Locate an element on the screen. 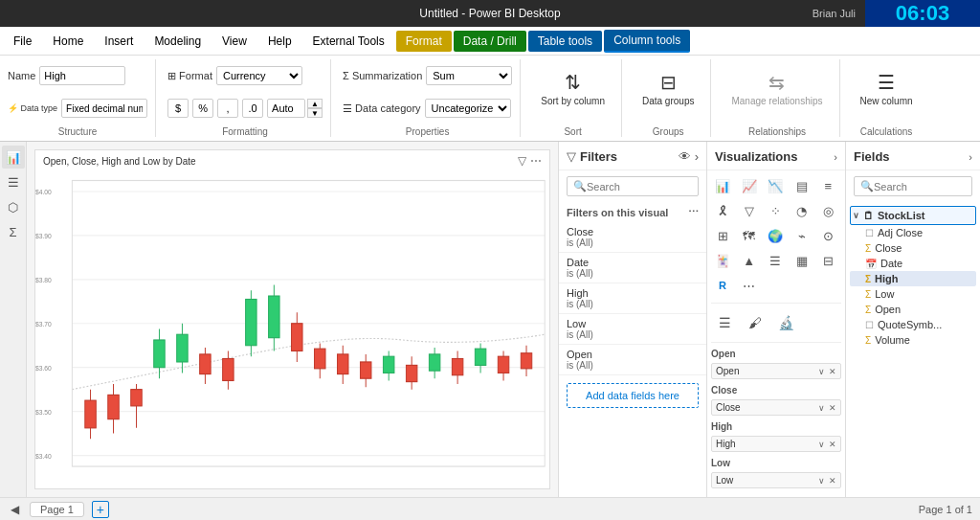 This screenshot has width=980, height=520. field-close: Σ Close is located at coordinates (913, 248).